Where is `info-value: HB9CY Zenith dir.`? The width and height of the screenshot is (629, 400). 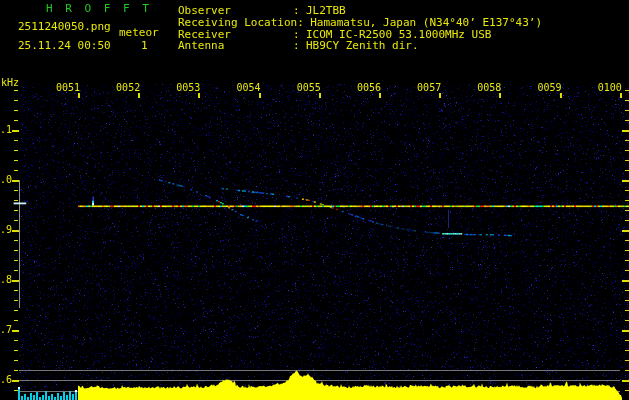
info-value: HB9CY Zenith dir. is located at coordinates (362, 46).